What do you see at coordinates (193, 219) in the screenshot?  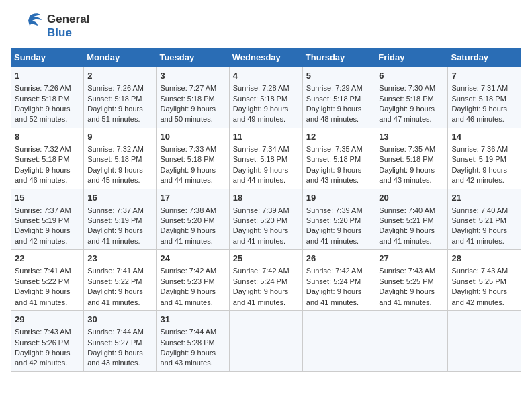 I see `calendar-cell: 17Sunrise: 7:38 AMSunset: 5:20 PMDayligh…` at bounding box center [193, 219].